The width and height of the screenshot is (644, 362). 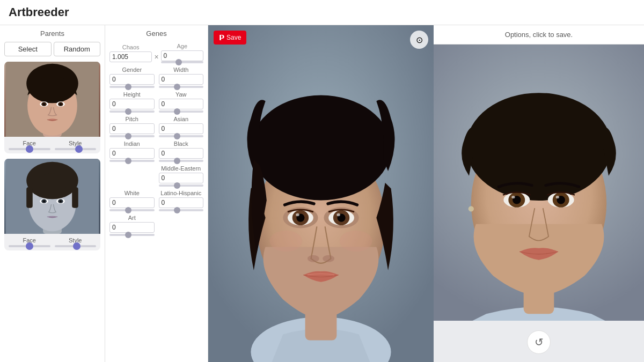 What do you see at coordinates (181, 153) in the screenshot?
I see `black-input` at bounding box center [181, 153].